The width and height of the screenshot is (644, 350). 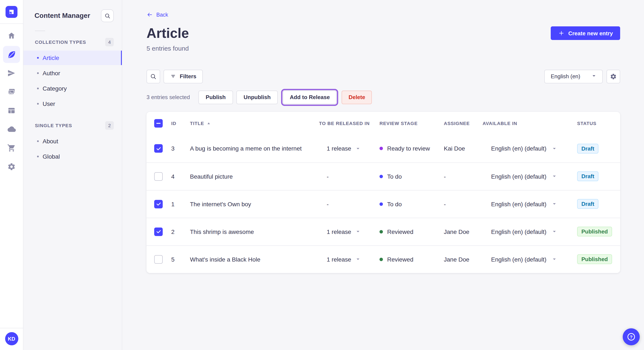 I want to click on cell-title: A bug is becoming a meme on the internet, so click(x=254, y=149).